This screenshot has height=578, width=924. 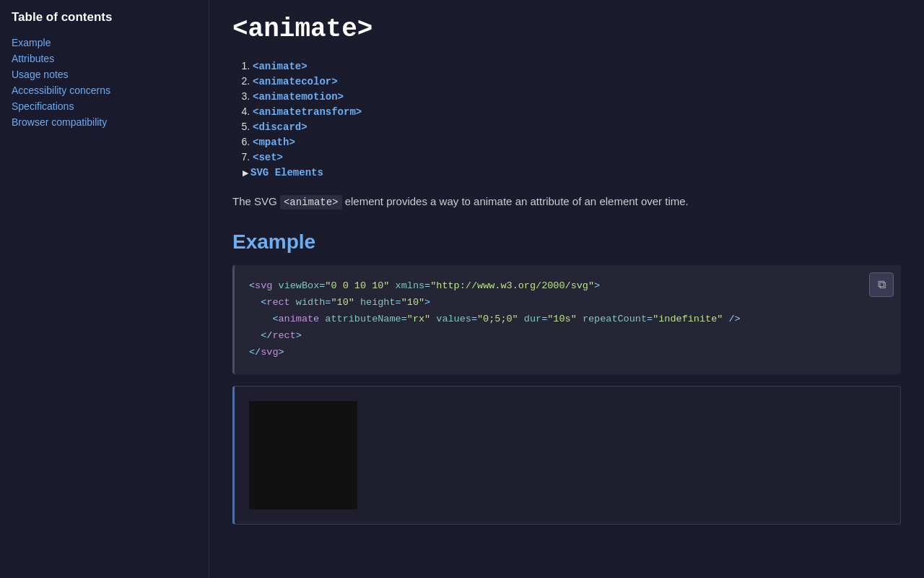 What do you see at coordinates (567, 202) in the screenshot?
I see `description-paragraph: The SVG <animate> element provides a way…` at bounding box center [567, 202].